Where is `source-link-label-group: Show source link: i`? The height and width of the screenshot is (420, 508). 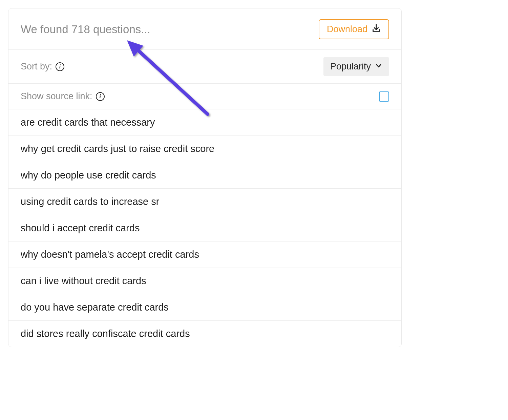
source-link-label-group: Show source link: i is located at coordinates (63, 96).